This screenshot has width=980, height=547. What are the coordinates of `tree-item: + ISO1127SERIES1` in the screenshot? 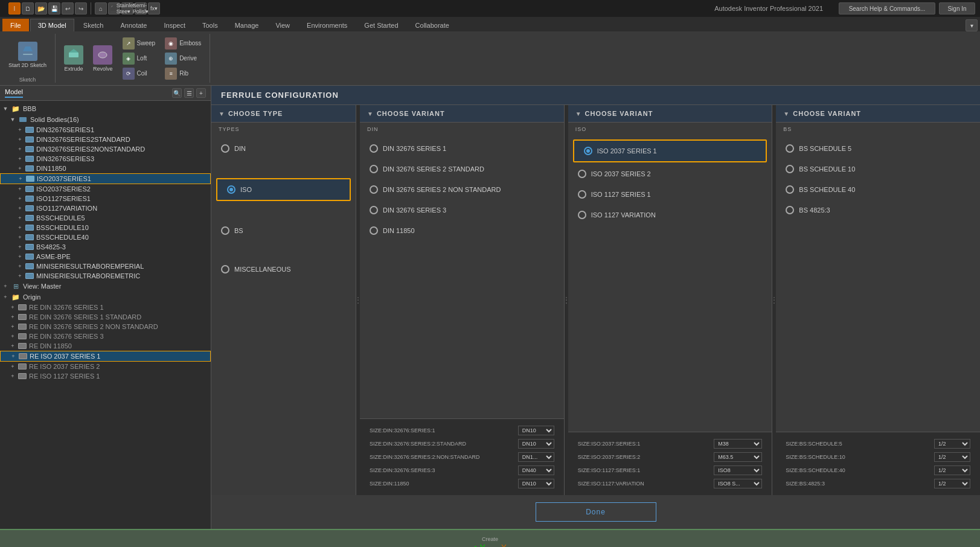 It's located at (105, 199).